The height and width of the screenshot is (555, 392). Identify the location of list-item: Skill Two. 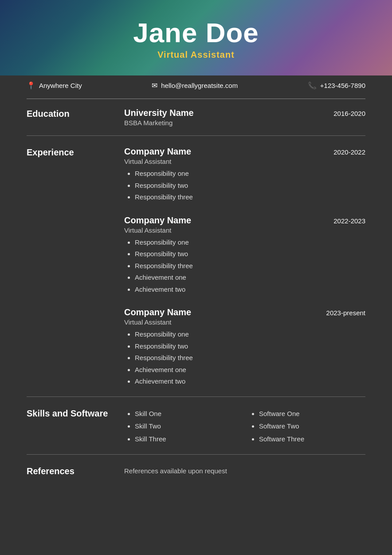
(188, 426).